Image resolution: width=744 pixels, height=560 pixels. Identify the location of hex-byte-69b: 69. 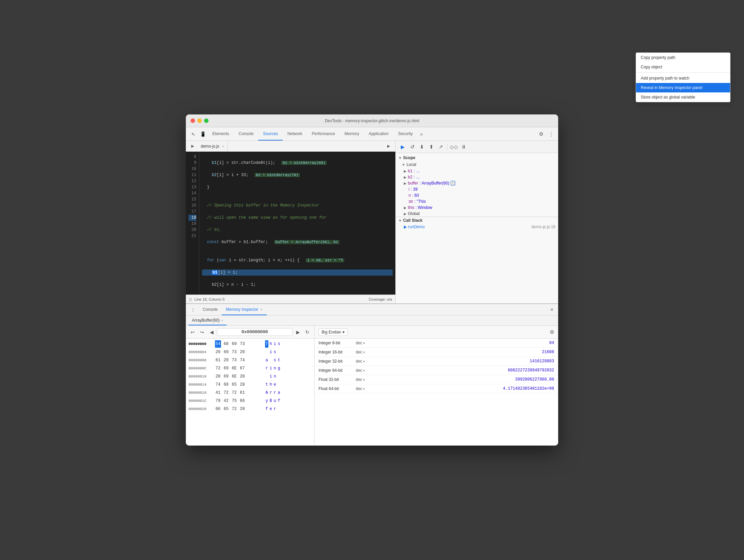
(226, 368).